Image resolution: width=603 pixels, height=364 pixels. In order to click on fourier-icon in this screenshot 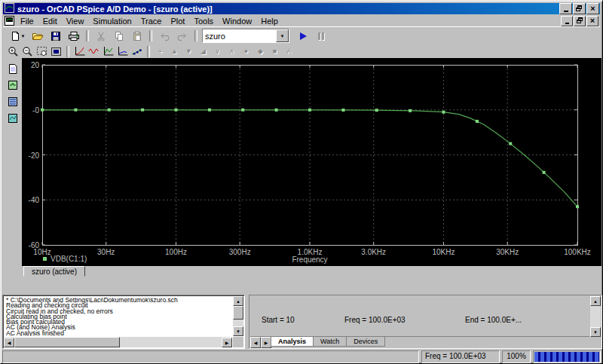, I will do `click(93, 51)`.